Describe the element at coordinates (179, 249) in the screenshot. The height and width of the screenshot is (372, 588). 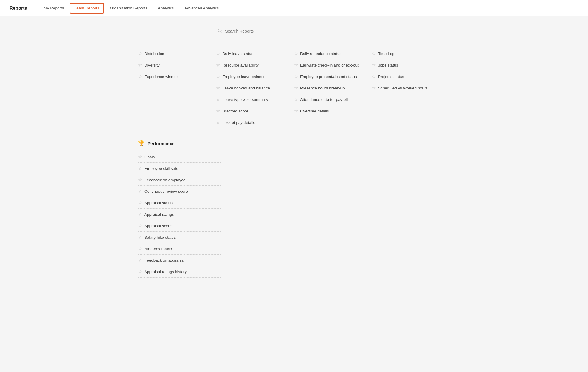
I see `list-item: ☆ Nine-box matrix` at that location.